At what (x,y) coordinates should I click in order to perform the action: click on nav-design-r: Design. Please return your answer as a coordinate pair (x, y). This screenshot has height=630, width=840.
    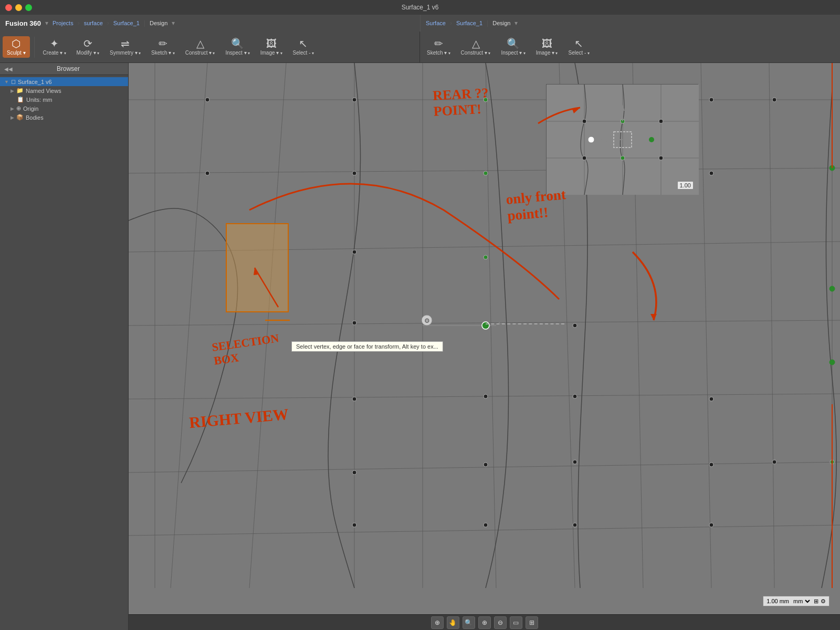
    Looking at the image, I should click on (501, 23).